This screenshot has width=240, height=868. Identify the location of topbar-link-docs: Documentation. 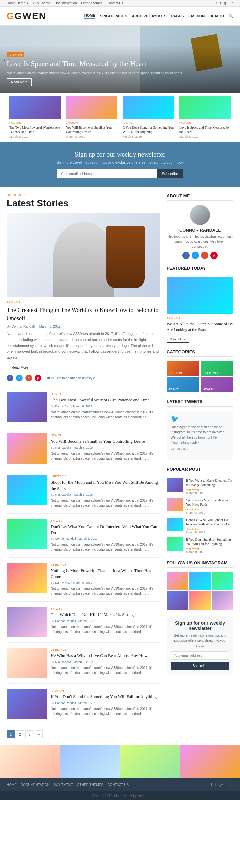
(65, 3).